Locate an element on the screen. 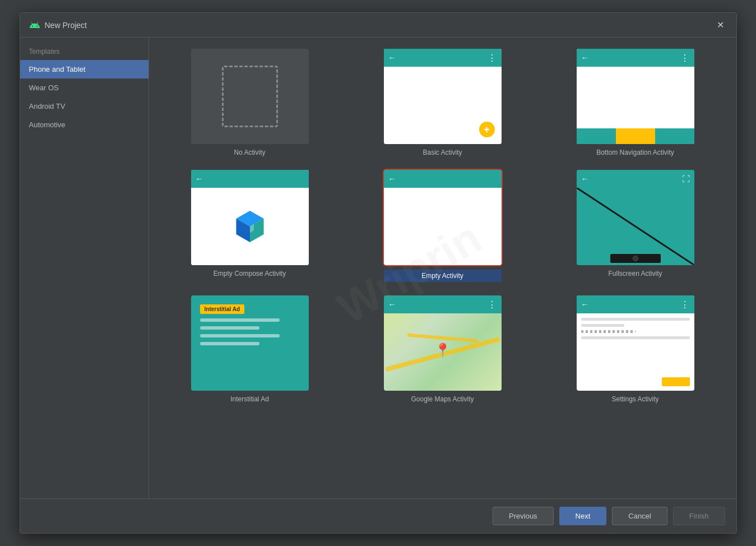 The width and height of the screenshot is (756, 546). basic-activity-thumbnail: ← ⋮ + is located at coordinates (443, 96).